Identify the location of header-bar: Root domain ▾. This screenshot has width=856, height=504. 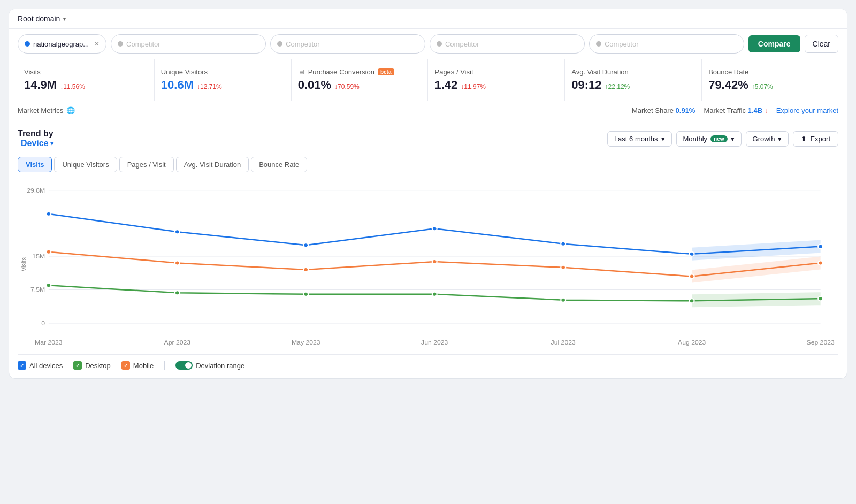
(428, 19).